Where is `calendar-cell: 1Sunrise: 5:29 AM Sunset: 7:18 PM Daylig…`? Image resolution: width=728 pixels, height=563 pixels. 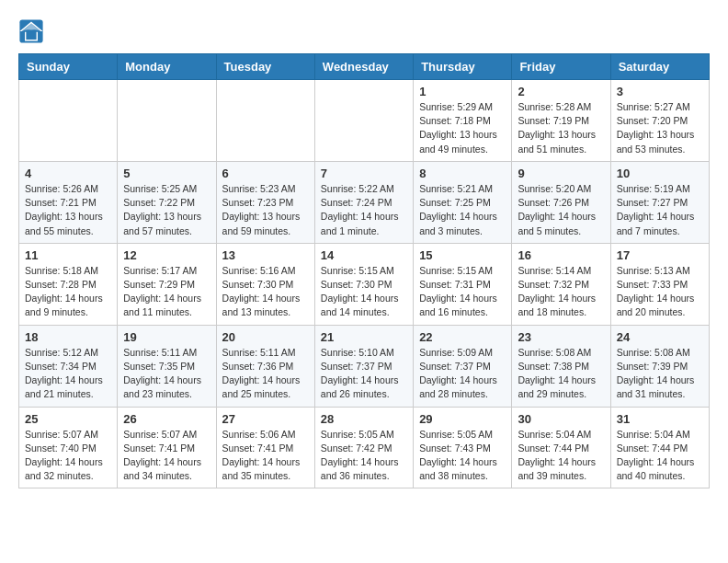
calendar-cell: 1Sunrise: 5:29 AM Sunset: 7:18 PM Daylig… is located at coordinates (463, 121).